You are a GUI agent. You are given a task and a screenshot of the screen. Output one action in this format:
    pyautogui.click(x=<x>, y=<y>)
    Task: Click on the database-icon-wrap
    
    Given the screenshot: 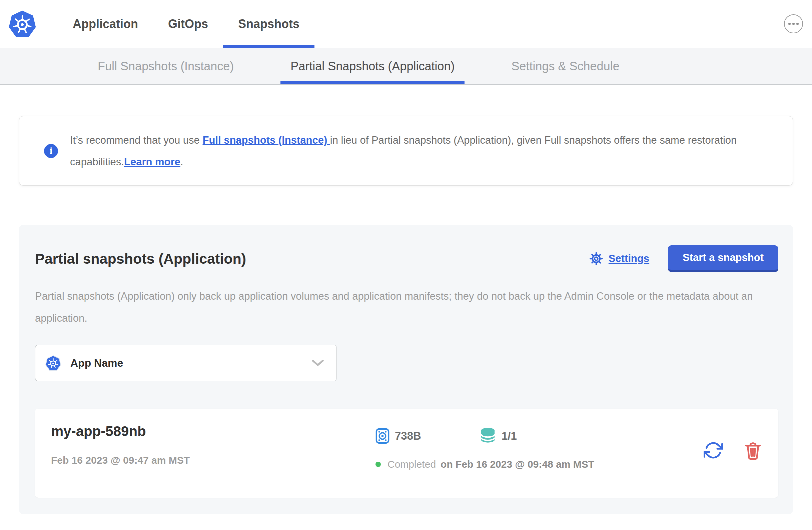 What is the action you would take?
    pyautogui.click(x=488, y=436)
    